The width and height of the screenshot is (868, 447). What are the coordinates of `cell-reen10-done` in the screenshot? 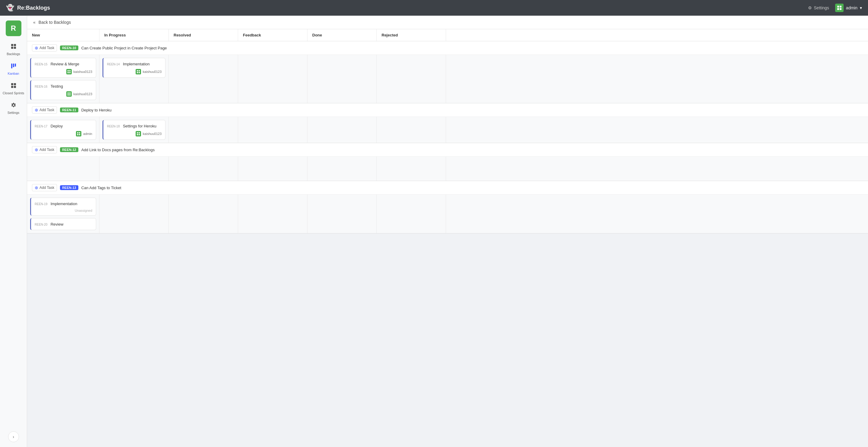 It's located at (342, 79).